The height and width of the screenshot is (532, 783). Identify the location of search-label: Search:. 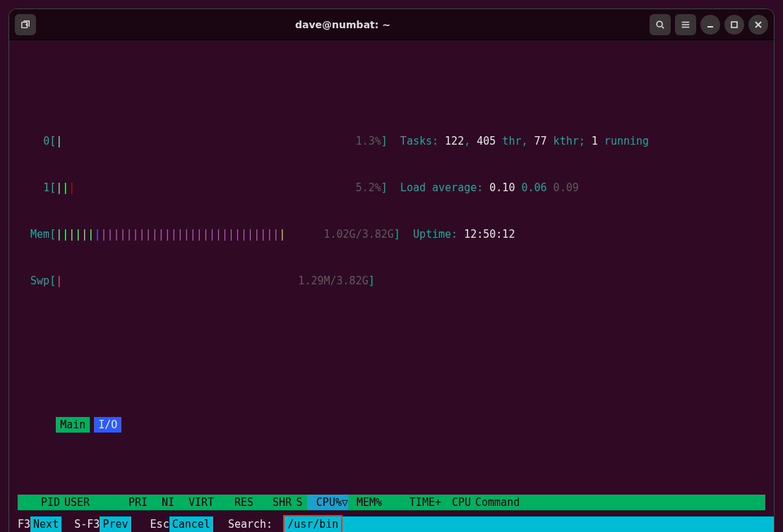
(249, 524).